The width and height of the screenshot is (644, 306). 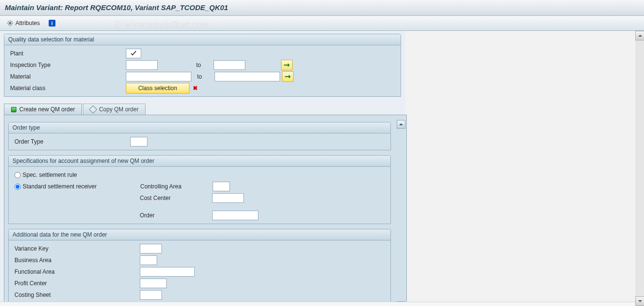 I want to click on page-title: Maintain Variant: Report RQECOM10, Varia…, so click(x=322, y=8).